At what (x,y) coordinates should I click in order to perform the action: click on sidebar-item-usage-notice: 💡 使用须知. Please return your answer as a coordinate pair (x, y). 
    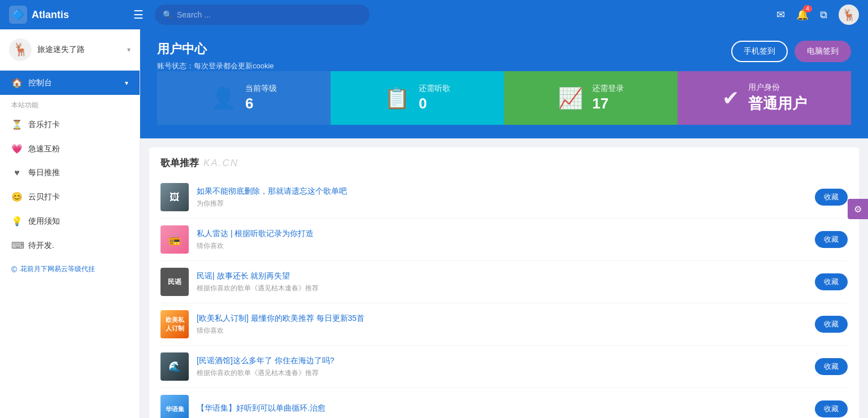
    Looking at the image, I should click on (70, 221).